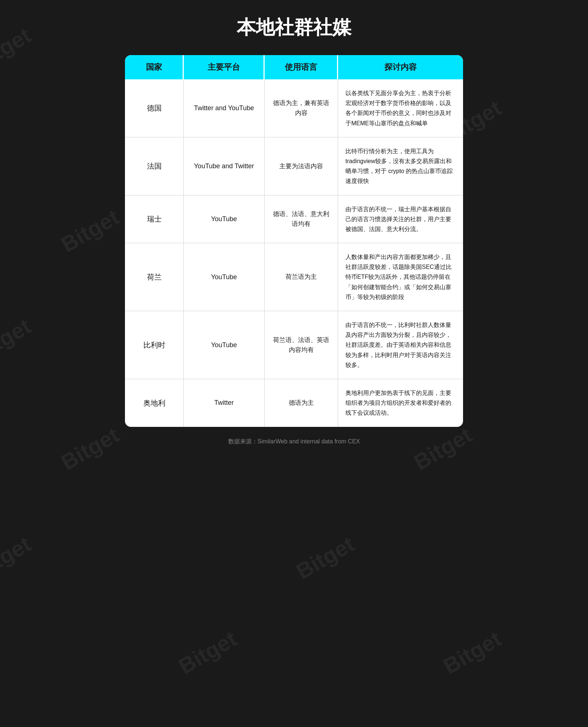  What do you see at coordinates (224, 403) in the screenshot?
I see `cell-platform: Twitter` at bounding box center [224, 403].